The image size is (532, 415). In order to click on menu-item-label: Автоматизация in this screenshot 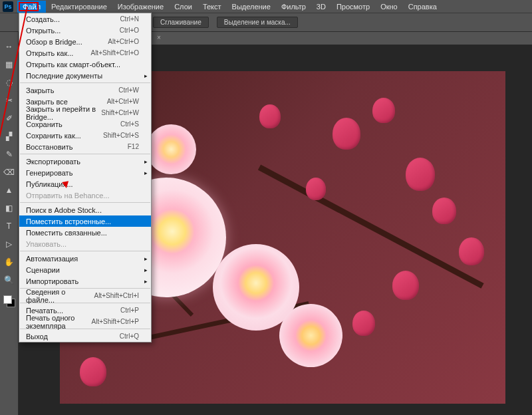, I will do `click(52, 259)`.